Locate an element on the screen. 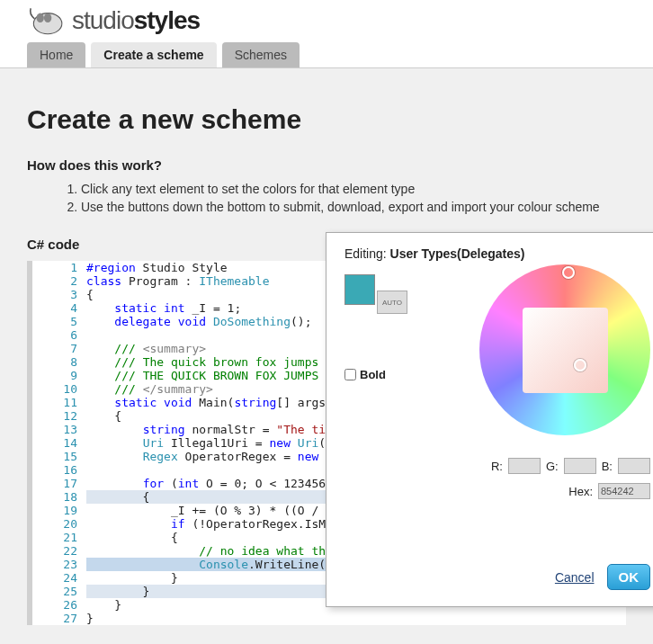 This screenshot has height=644, width=653. tab-home: Home is located at coordinates (56, 55).